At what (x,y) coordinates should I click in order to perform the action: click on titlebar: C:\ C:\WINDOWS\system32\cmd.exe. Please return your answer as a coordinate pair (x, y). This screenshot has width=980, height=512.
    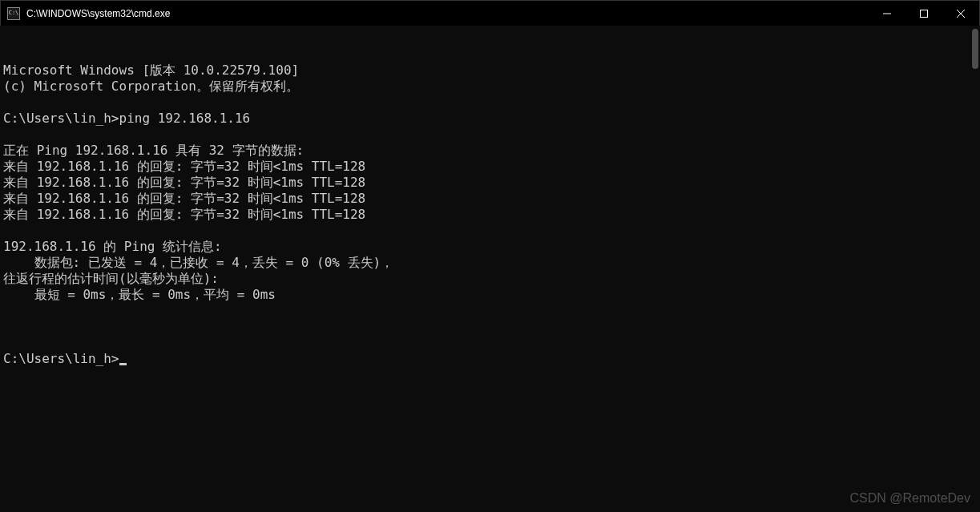
    Looking at the image, I should click on (490, 13).